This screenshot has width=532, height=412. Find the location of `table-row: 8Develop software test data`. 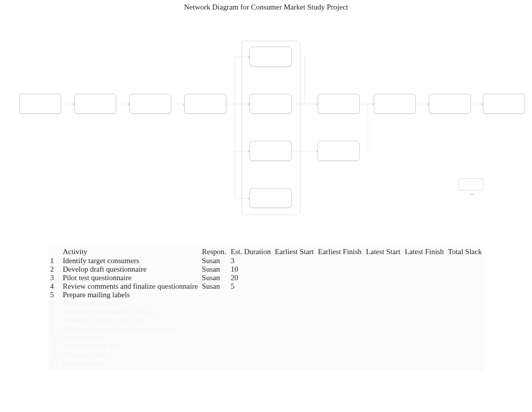

table-row: 8Develop software test data is located at coordinates (266, 321).